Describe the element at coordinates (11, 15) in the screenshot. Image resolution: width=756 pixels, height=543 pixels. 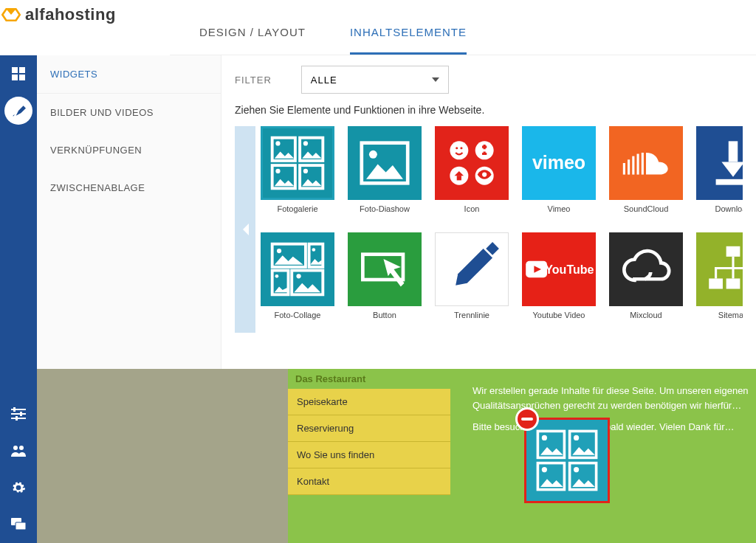
I see `logo-icon` at that location.